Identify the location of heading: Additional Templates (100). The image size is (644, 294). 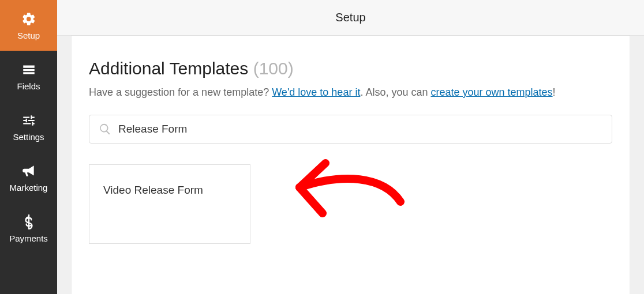
(351, 69).